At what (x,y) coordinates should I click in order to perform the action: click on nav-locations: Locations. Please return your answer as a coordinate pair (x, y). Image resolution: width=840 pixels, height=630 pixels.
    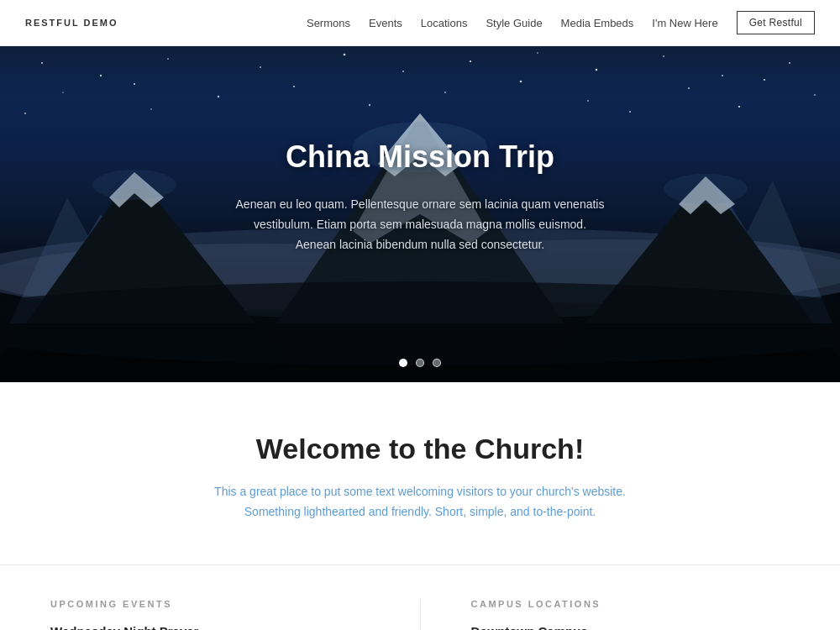
    Looking at the image, I should click on (444, 24).